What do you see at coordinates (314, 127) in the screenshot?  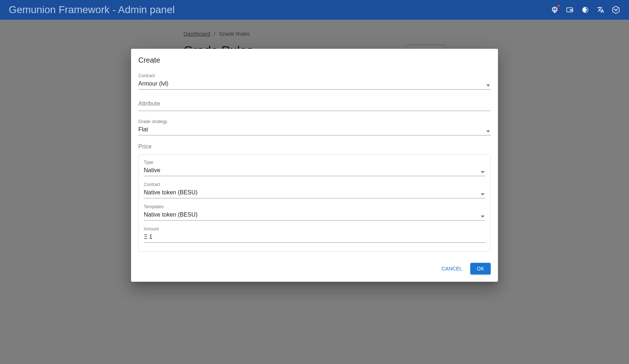 I see `grade-strategy-field: Grade strategy` at bounding box center [314, 127].